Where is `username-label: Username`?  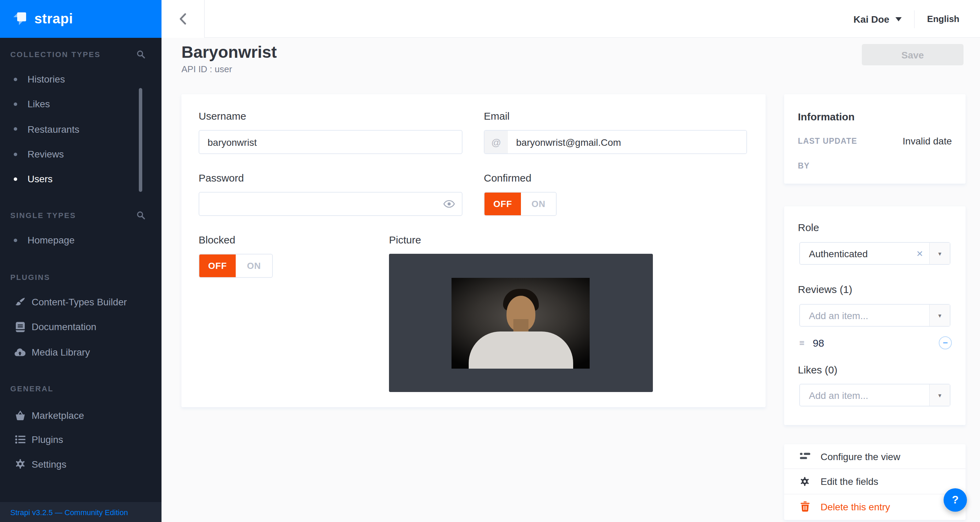 username-label: Username is located at coordinates (222, 116).